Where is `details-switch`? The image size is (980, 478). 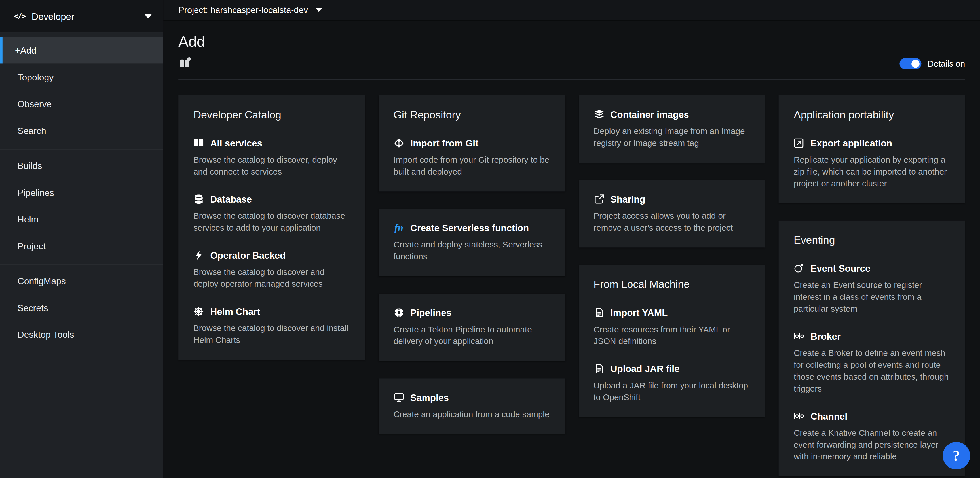 details-switch is located at coordinates (910, 64).